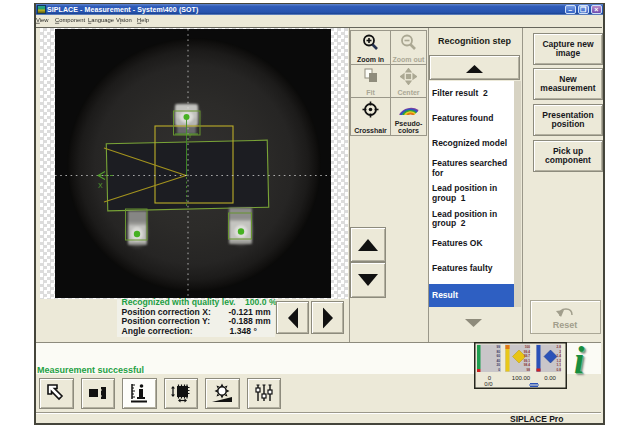  What do you see at coordinates (528, 370) in the screenshot?
I see `svg-text: 98` at bounding box center [528, 370].